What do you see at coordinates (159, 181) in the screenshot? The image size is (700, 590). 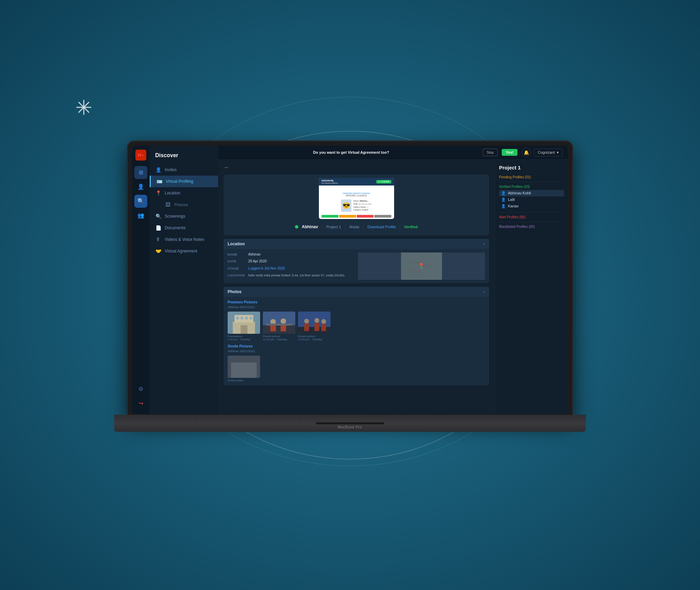 I see `virtual-profiling-icon: 🪪` at bounding box center [159, 181].